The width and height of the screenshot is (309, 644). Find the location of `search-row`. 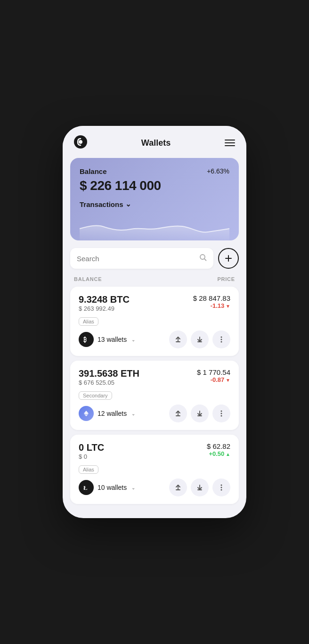

search-row is located at coordinates (154, 261).